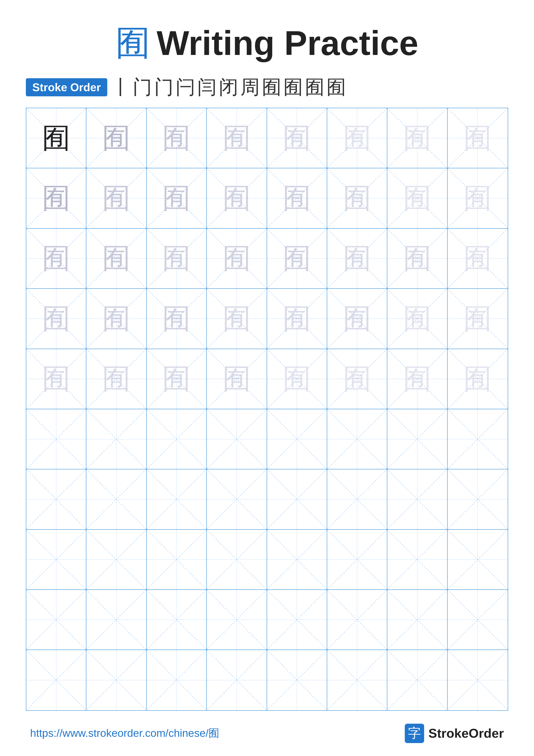 The width and height of the screenshot is (534, 756). Describe the element at coordinates (177, 198) in the screenshot. I see `grid-cell-2-3: 囿` at that location.